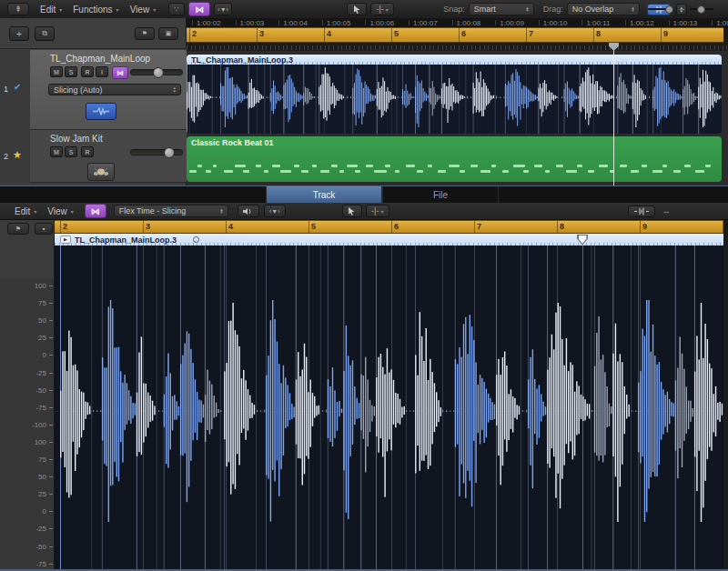  I want to click on tab-track: Track, so click(324, 195).